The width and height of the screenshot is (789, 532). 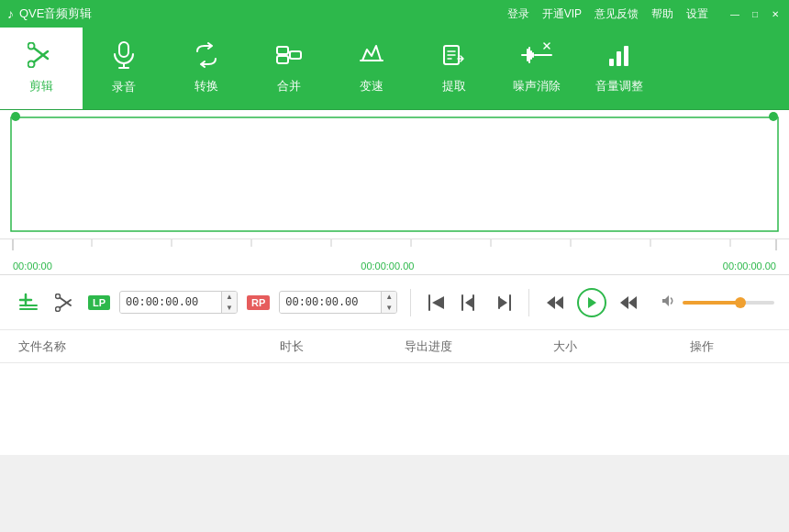 What do you see at coordinates (292, 347) in the screenshot?
I see `col-header-duration: 时长` at bounding box center [292, 347].